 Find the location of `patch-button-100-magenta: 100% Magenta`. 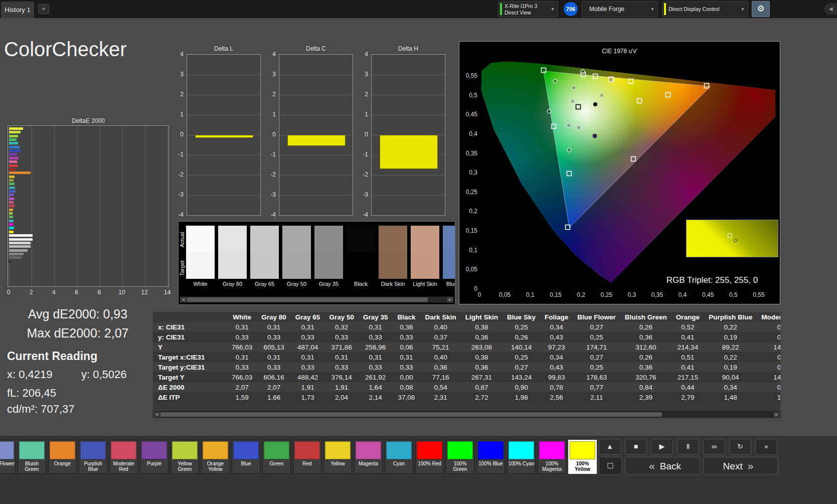

patch-button-100-magenta: 100% Magenta is located at coordinates (552, 457).